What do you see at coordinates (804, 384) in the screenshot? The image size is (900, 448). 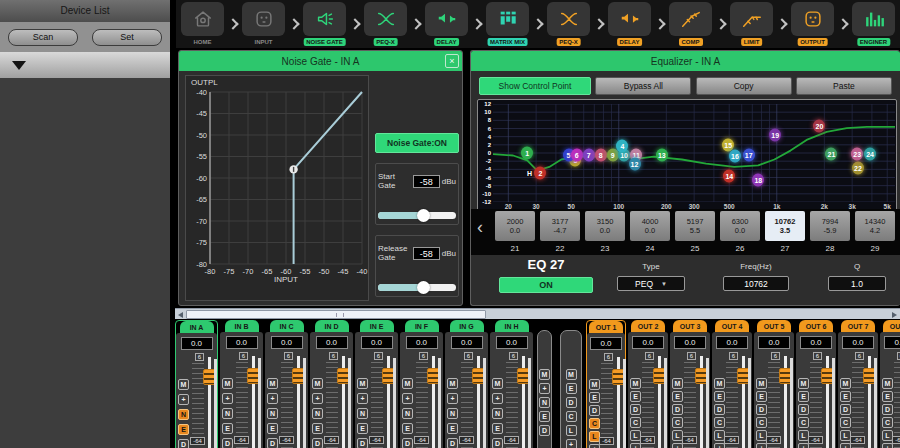 I see `channel-out-6-button-m: M` at bounding box center [804, 384].